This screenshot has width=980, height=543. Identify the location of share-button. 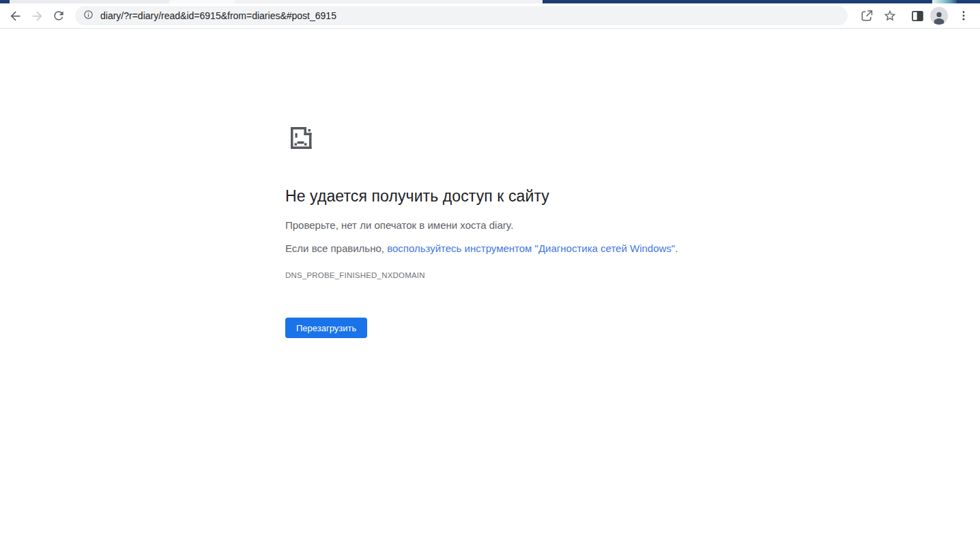
(867, 16).